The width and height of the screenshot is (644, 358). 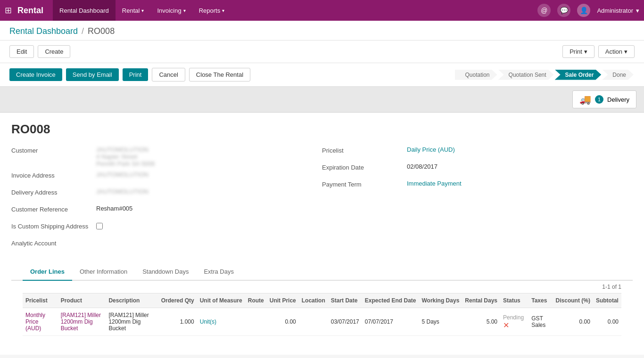 What do you see at coordinates (82, 301) in the screenshot?
I see `col-product: Product` at bounding box center [82, 301].